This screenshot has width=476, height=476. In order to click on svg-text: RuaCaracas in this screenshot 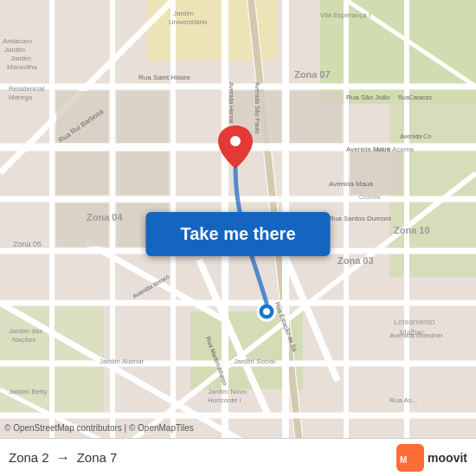, I will do `click(415, 97)`.